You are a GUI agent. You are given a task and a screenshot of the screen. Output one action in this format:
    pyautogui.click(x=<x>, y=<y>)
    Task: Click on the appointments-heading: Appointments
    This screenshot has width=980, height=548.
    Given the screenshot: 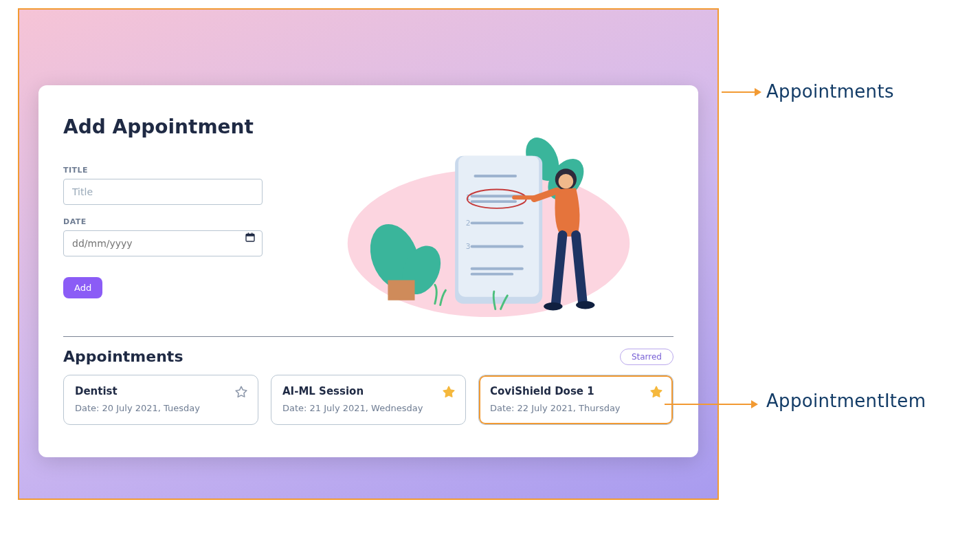 What is the action you would take?
    pyautogui.click(x=123, y=356)
    